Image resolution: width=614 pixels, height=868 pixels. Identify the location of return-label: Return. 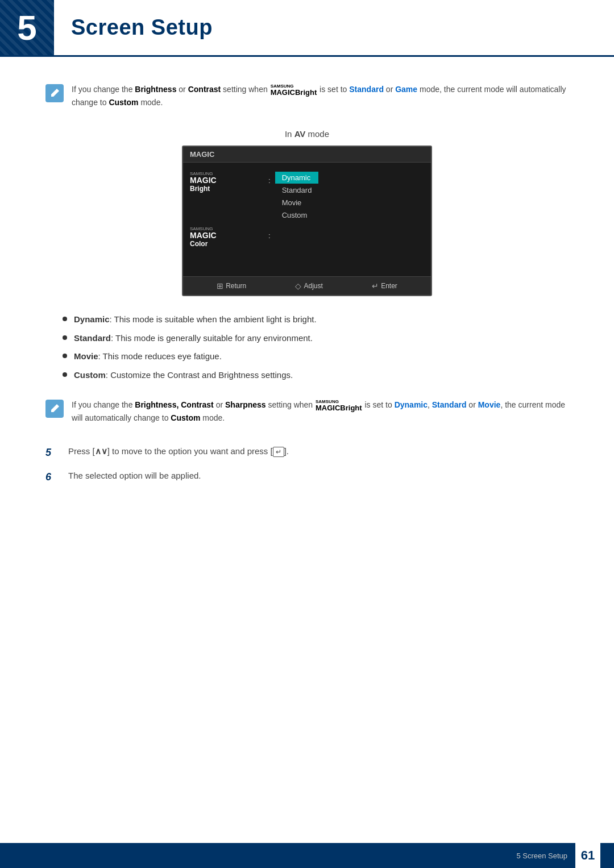
(236, 286).